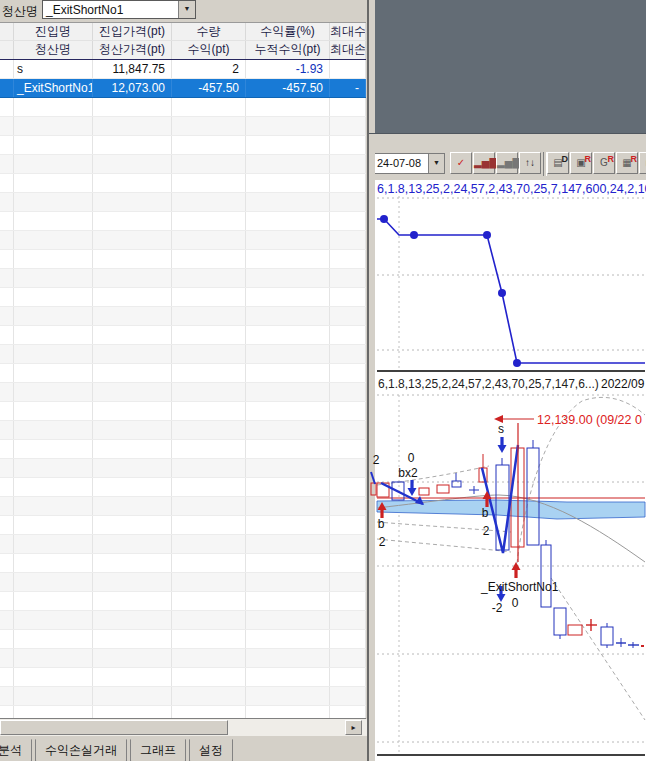 The image size is (646, 761). What do you see at coordinates (184, 728) in the screenshot?
I see `horizontal-scrollbar: ▸` at bounding box center [184, 728].